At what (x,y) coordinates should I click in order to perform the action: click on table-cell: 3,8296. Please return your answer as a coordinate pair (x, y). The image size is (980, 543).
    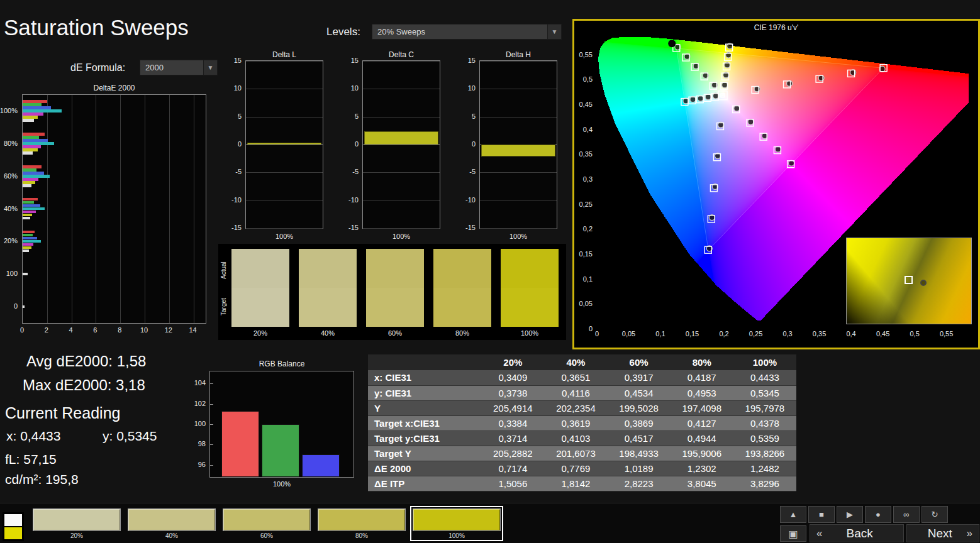
    Looking at the image, I should click on (765, 483).